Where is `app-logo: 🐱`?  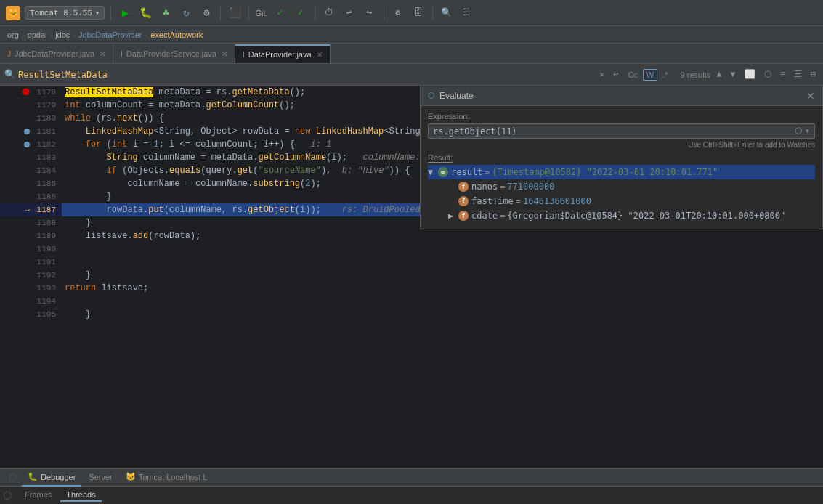
app-logo: 🐱 is located at coordinates (13, 13).